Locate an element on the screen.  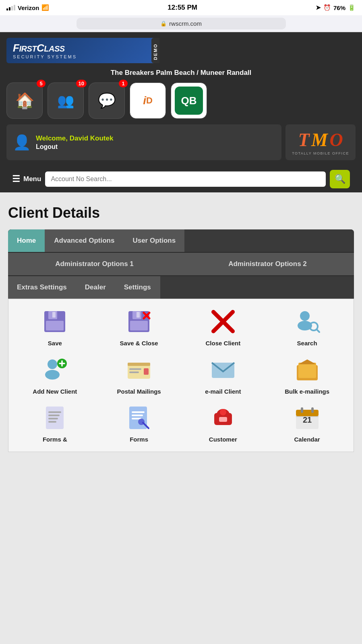
forms-icon is located at coordinates (139, 418).